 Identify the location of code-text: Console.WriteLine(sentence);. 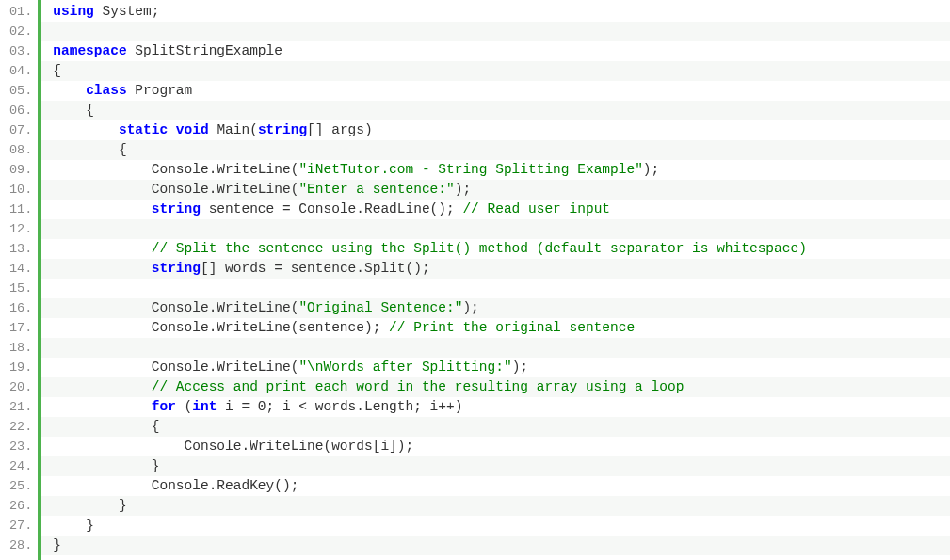
(270, 328).